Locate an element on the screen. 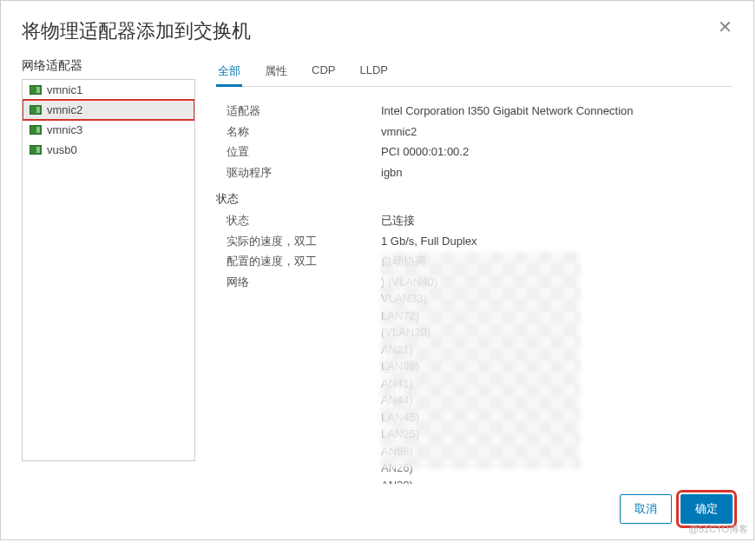 This screenshot has height=542, width=756. prop-row-name: 名称 vmnic2 is located at coordinates (470, 132).